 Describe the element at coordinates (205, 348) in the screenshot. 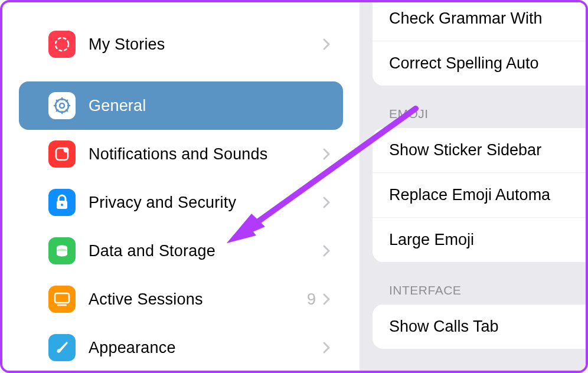

I see `sidebar-item-label: Appearance` at that location.